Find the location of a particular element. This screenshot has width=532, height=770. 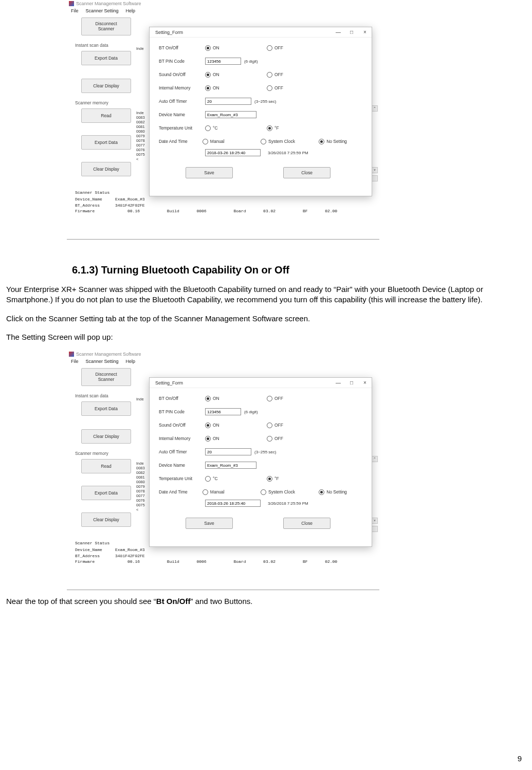

window-title: Scanner Management Software is located at coordinates (109, 354).